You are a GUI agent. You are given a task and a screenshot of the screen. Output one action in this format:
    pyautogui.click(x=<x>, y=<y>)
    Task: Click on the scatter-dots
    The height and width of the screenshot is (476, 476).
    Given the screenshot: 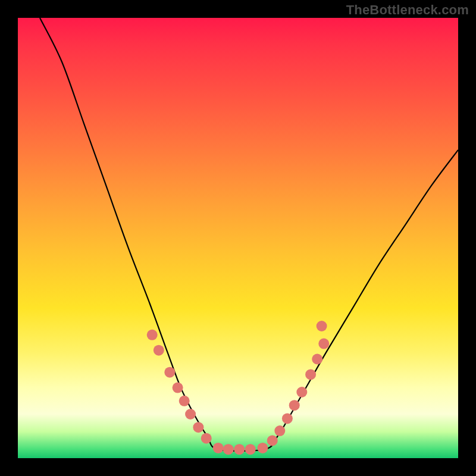 What is the action you would take?
    pyautogui.click(x=238, y=388)
    